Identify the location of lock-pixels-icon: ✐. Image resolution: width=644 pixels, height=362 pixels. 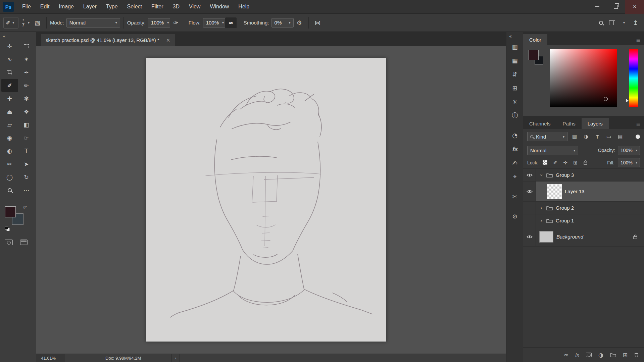
(555, 163).